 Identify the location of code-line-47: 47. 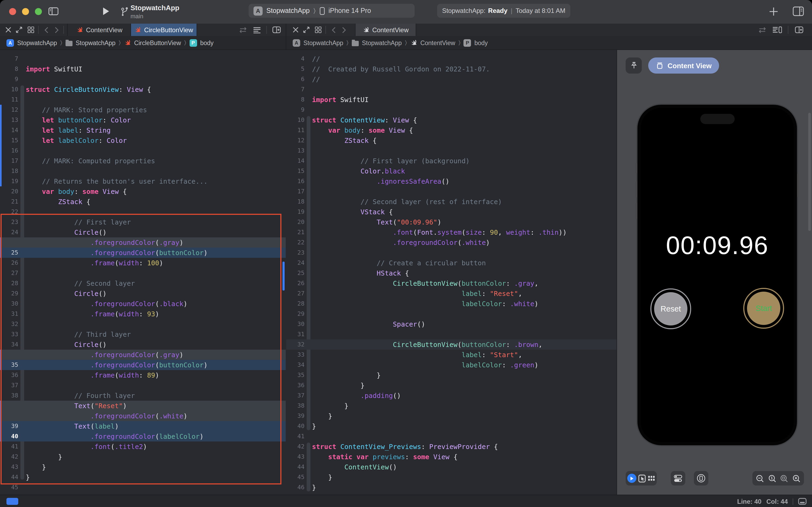
(451, 494).